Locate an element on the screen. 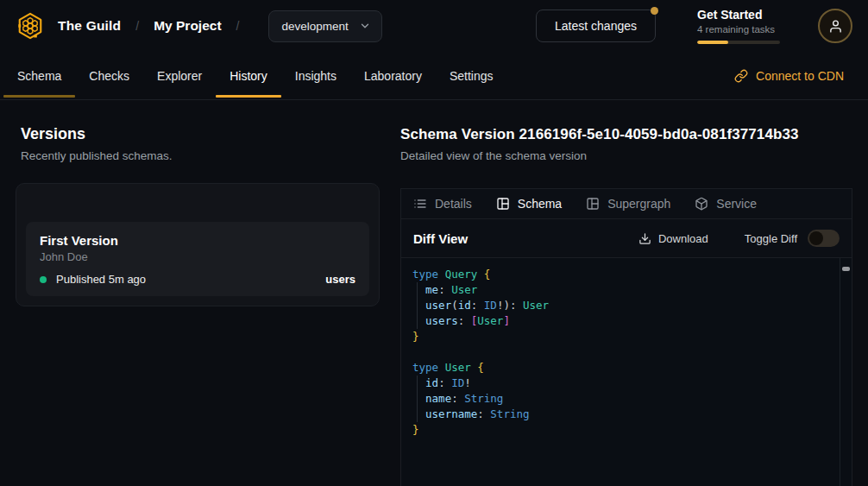  tab-history-label: History is located at coordinates (248, 76).